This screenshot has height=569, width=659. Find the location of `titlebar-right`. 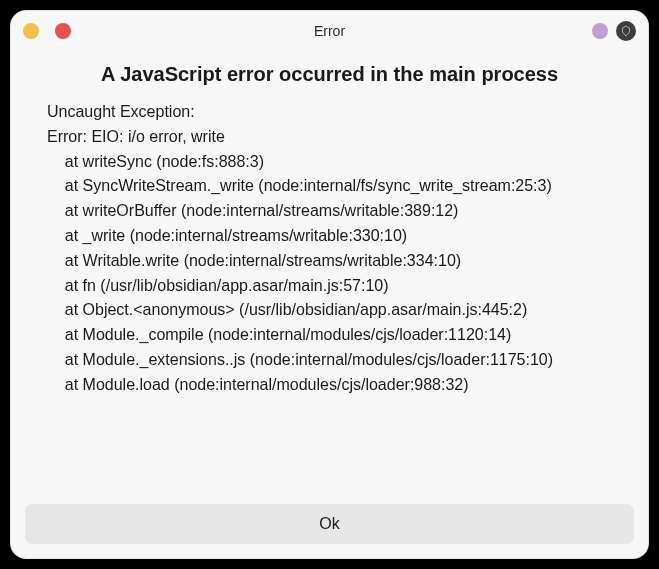

titlebar-right is located at coordinates (614, 31).